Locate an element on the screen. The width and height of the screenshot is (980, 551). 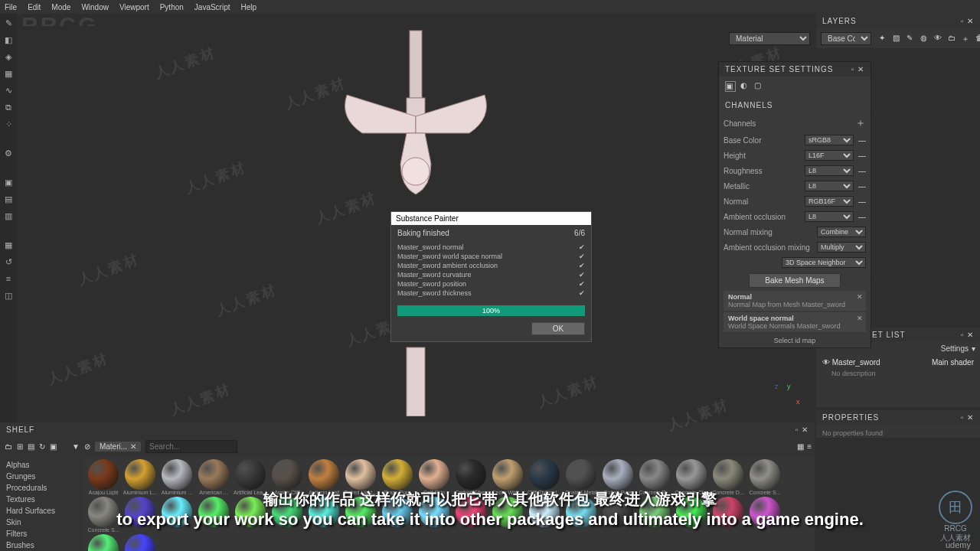
wand-icon: ✦ is located at coordinates (884, 38).